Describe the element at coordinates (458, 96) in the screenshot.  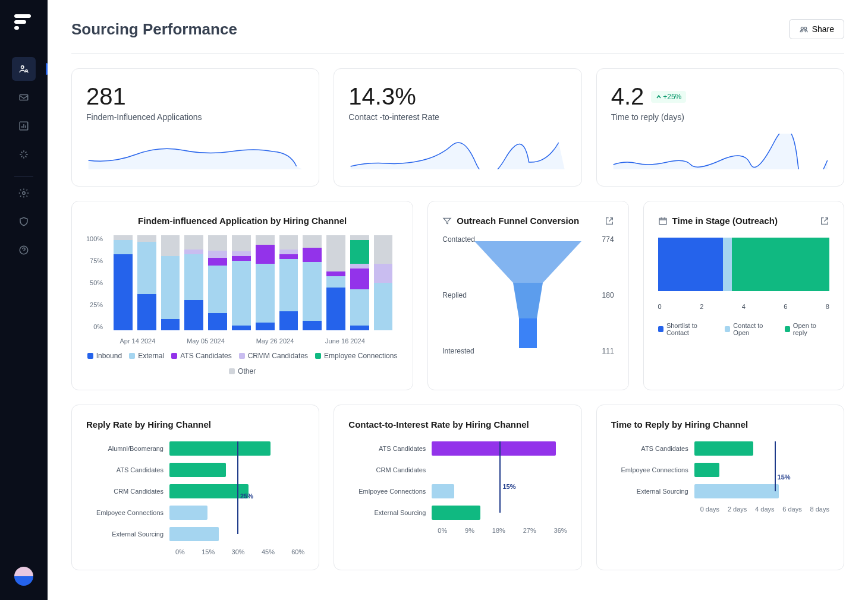
I see `kpi-value: 14.3%` at that location.